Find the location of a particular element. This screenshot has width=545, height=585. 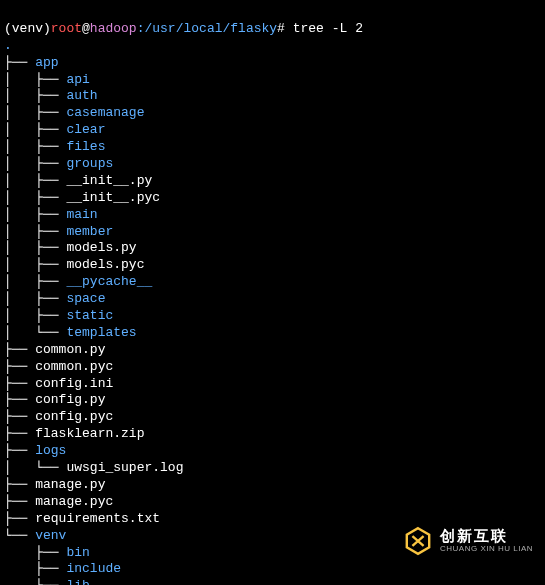

tree-entry: │ ├── files is located at coordinates (272, 148).